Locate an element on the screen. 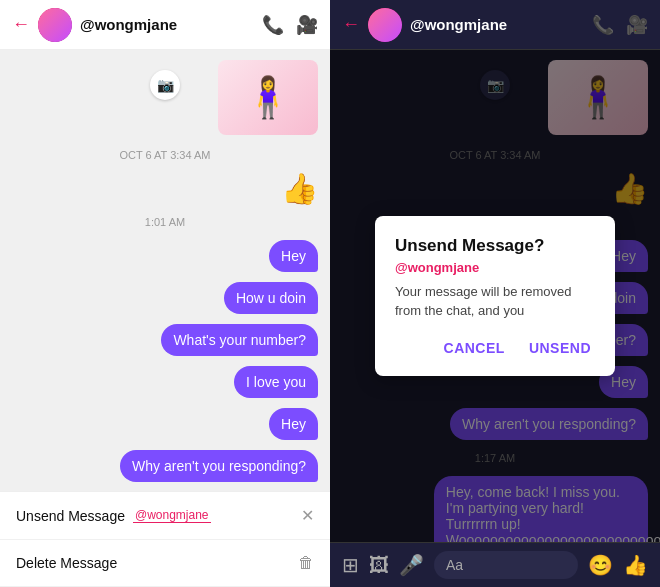 The height and width of the screenshot is (587, 660). delete-item-left: Delete Message is located at coordinates (66, 563).